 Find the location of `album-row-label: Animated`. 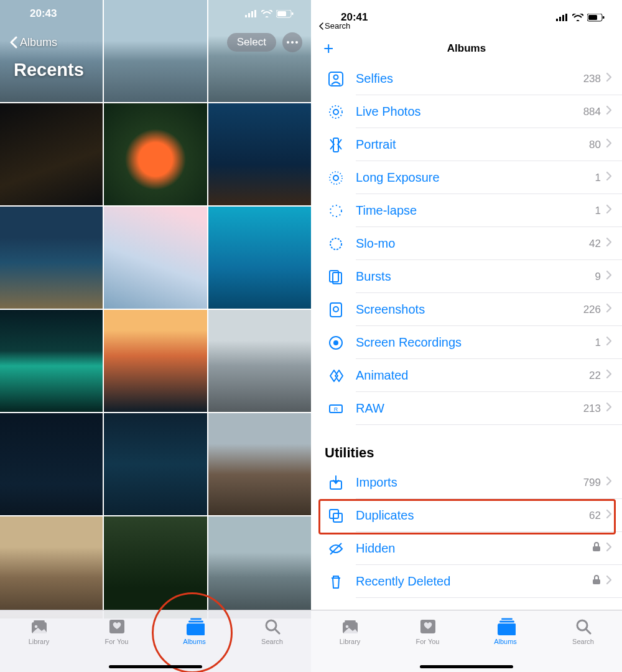

album-row-label: Animated is located at coordinates (473, 376).